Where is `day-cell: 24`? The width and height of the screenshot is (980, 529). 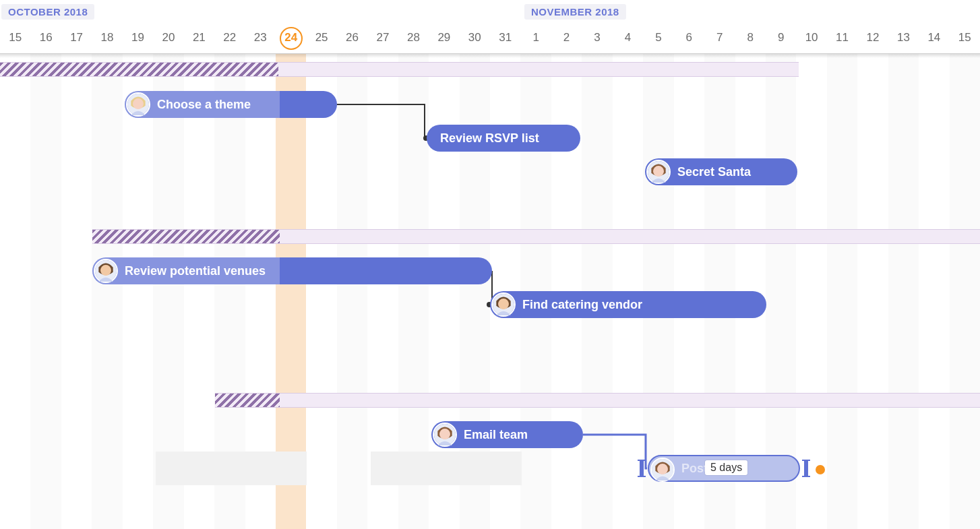 day-cell: 24 is located at coordinates (291, 38).